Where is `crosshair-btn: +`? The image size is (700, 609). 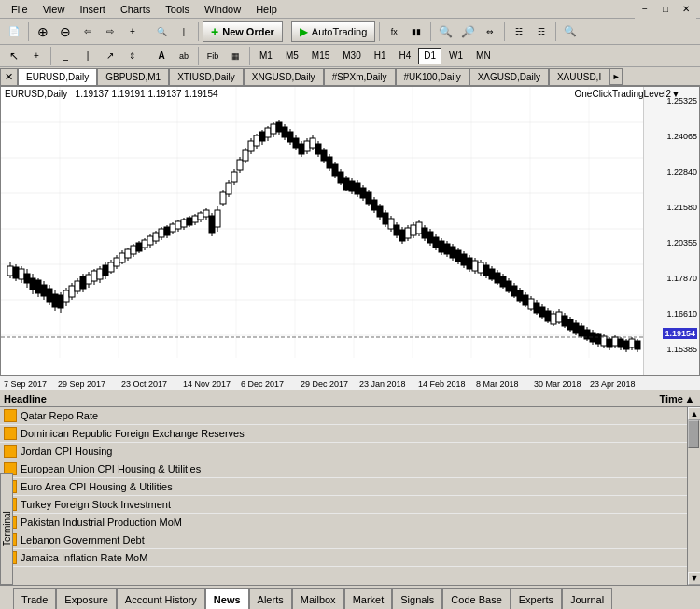 crosshair-btn: + is located at coordinates (133, 32).